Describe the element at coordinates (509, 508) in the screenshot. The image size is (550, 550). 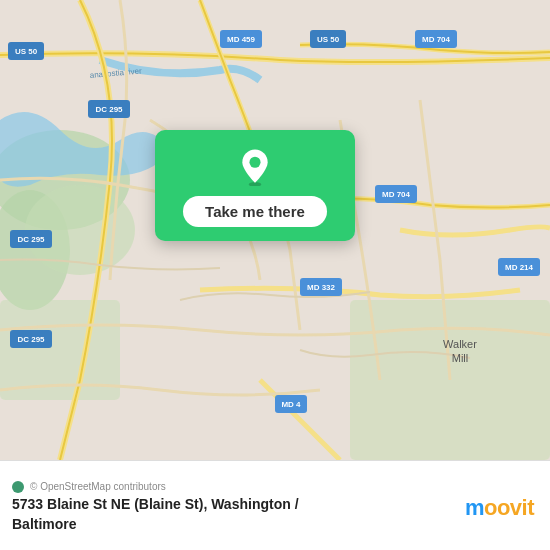
I see `moovit-rest: oovit` at that location.